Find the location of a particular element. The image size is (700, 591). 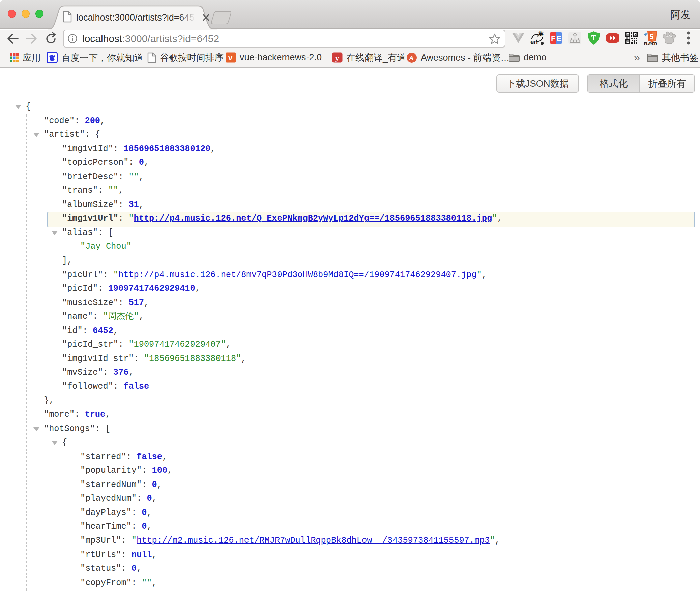

zoom-window-button is located at coordinates (39, 14).